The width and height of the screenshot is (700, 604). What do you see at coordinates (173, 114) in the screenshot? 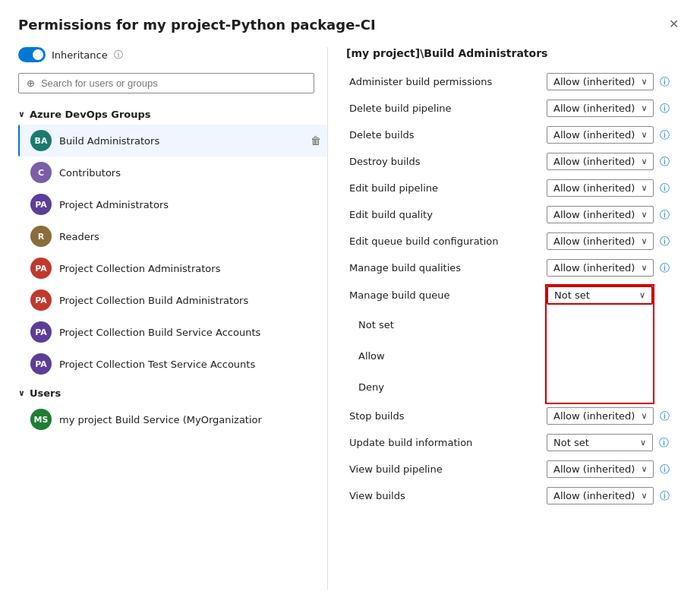
I see `groups-header: ∨ Azure DevOps Groups` at bounding box center [173, 114].